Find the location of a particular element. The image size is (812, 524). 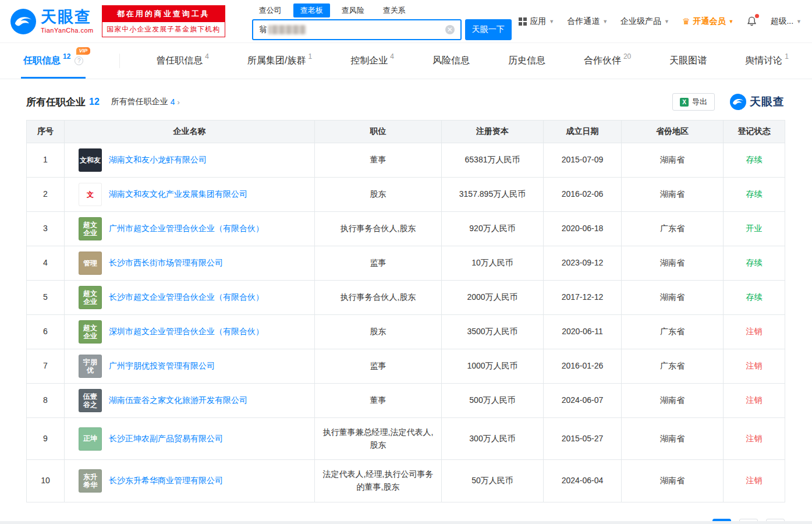

slogan-box: 都在用的商业查询工具 国家中小企业发展子基金旗下机构 is located at coordinates (164, 21).